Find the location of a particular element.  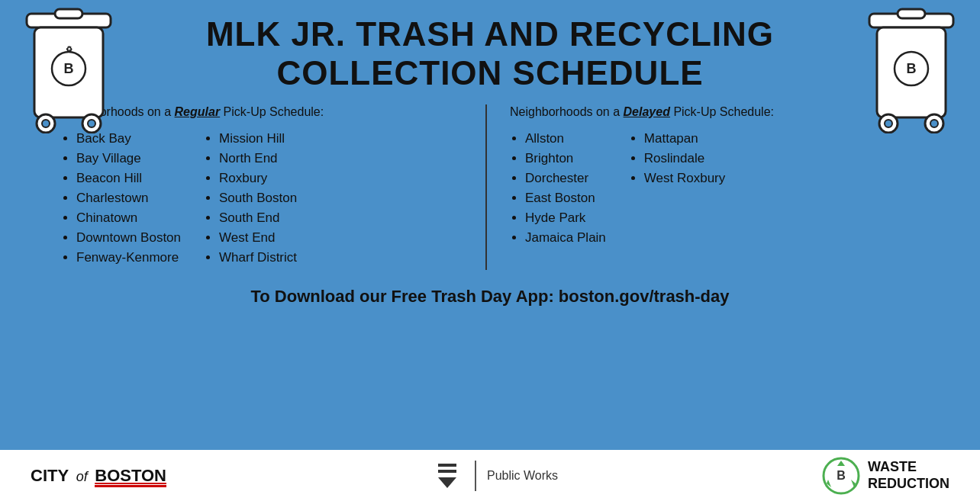

regular-list1: Back Bay Bay Village Beacon Hill Charles… is located at coordinates (121, 198).